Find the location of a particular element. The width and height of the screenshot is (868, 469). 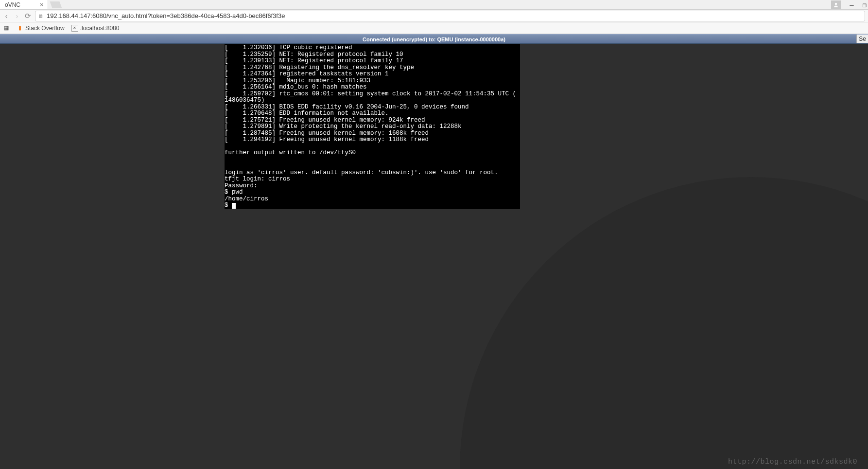

bookmark-label: .localhost:8080 is located at coordinates (100, 28).